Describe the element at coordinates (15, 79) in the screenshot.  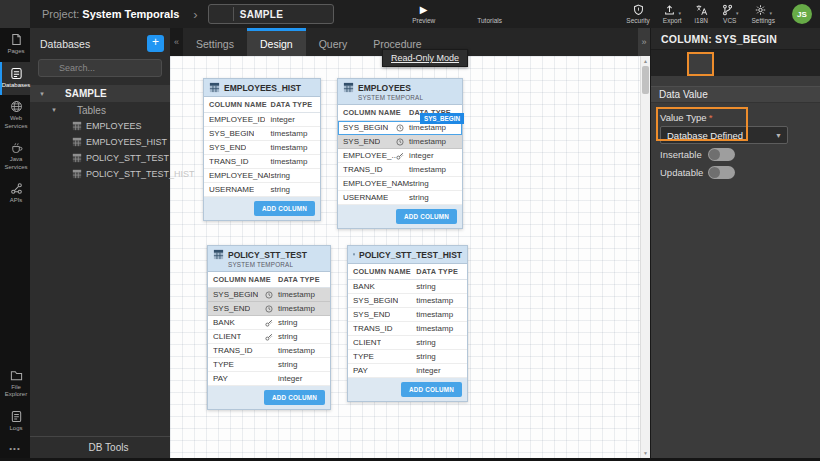
I see `sidebar-item-databases: Databases` at that location.